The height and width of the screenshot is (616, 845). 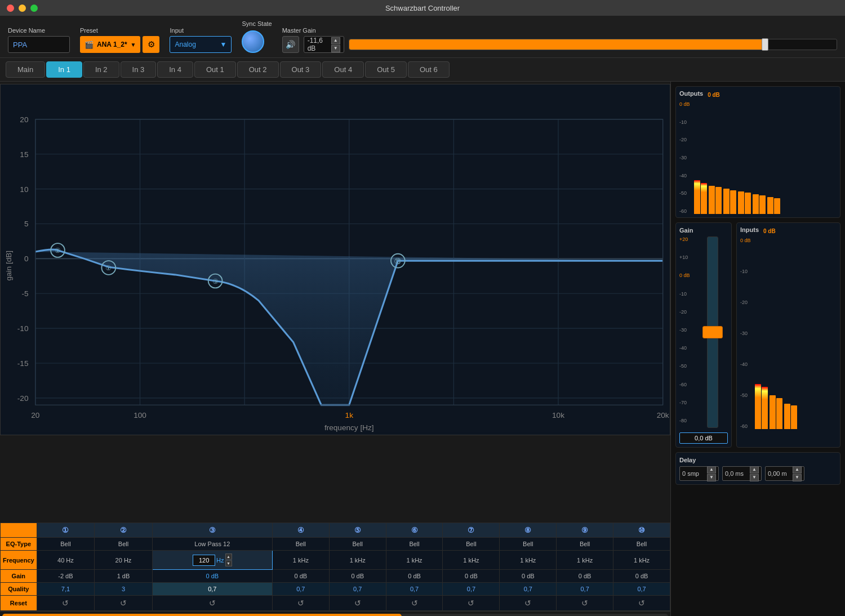 What do you see at coordinates (585, 604) in the screenshot?
I see `reset-9: ↺` at bounding box center [585, 604].